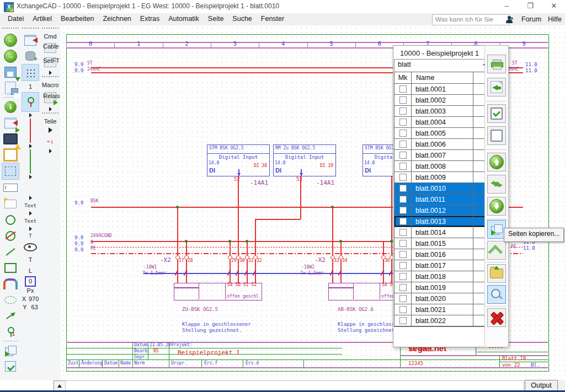  What do you see at coordinates (440, 133) in the screenshot?
I see `sheet-row: blatt.0005` at bounding box center [440, 133].